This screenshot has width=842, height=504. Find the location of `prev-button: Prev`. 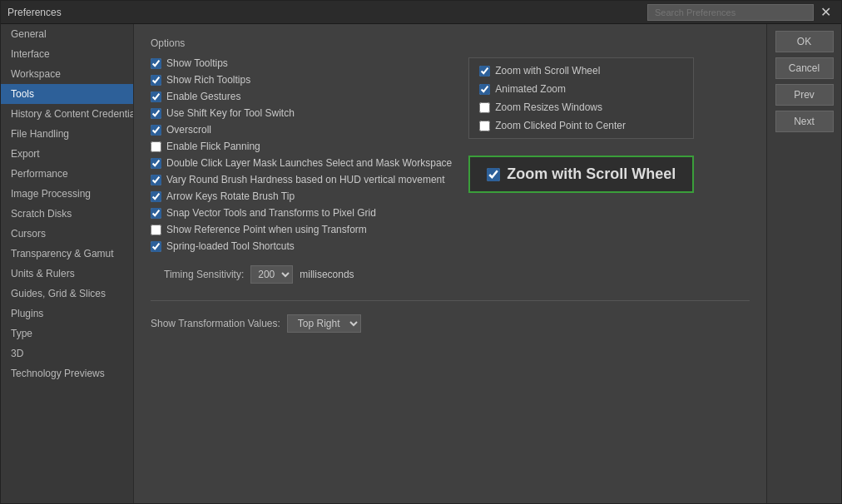

prev-button: Prev is located at coordinates (805, 95).